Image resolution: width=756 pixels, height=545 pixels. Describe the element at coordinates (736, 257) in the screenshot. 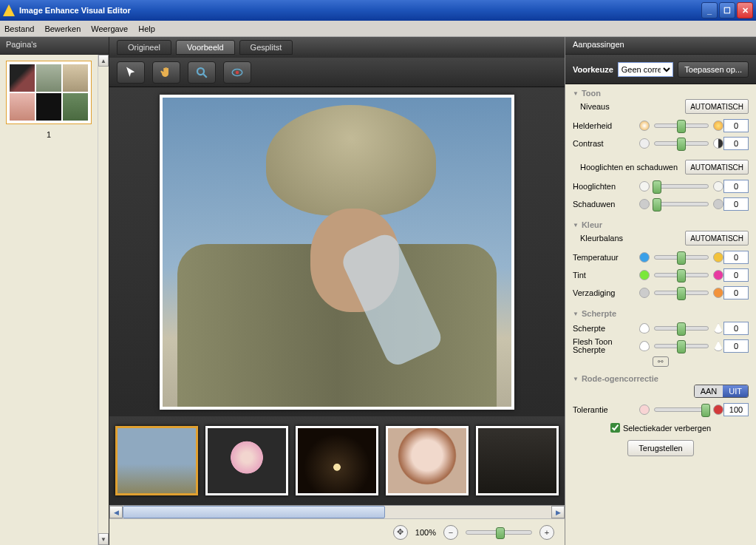

I see `temperature-value: 0` at that location.